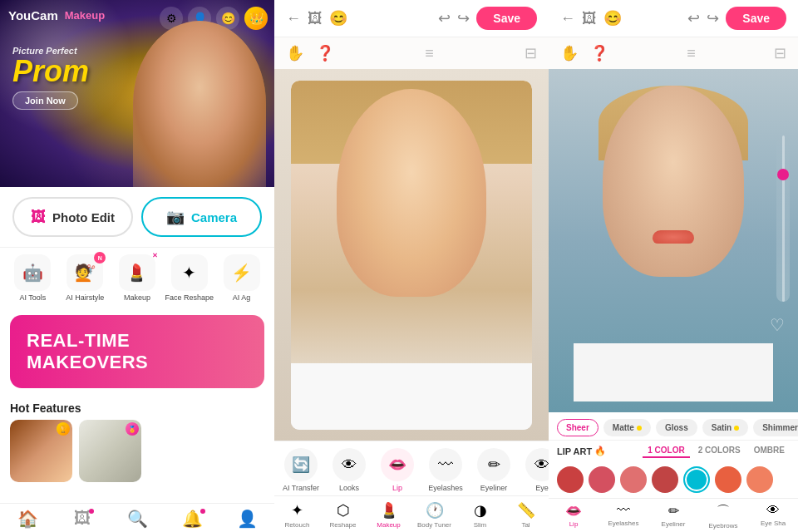 The image size is (798, 532). Describe the element at coordinates (137, 517) in the screenshot. I see `bottom-navigation: 🏠 🖼 🔍 🔔 👤` at that location.